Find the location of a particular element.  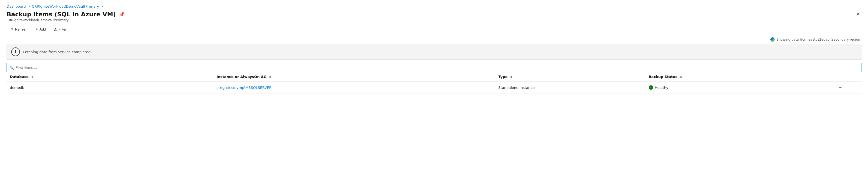

refresh-icon: ↻ is located at coordinates (12, 29).